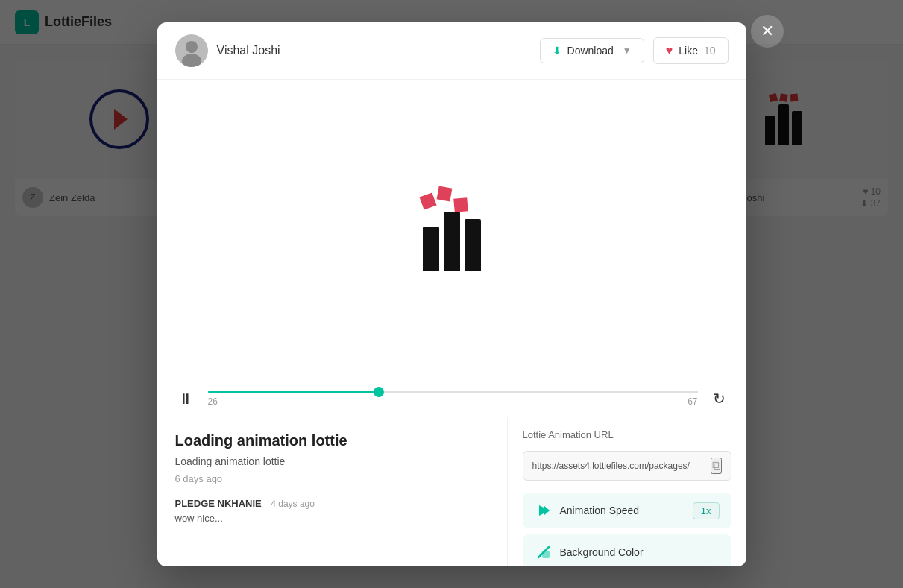 The width and height of the screenshot is (903, 588). Describe the element at coordinates (292, 504) in the screenshot. I see `comment-time: 4 days ago` at that location.